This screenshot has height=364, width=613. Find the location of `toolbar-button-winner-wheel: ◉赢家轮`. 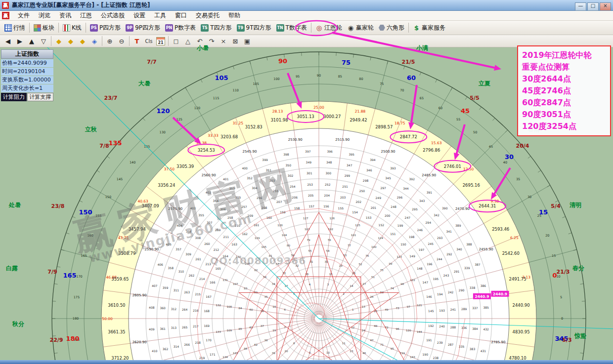

toolbar-button-winner-wheel: ◉赢家轮 is located at coordinates (360, 28).